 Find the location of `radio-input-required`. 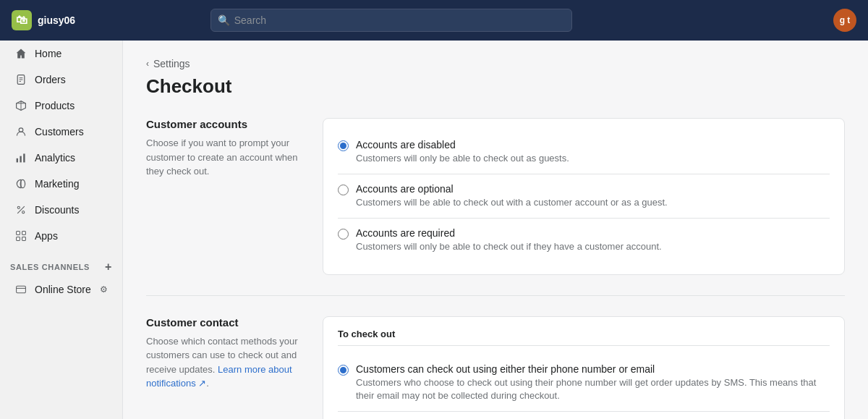

radio-input-required is located at coordinates (343, 234).